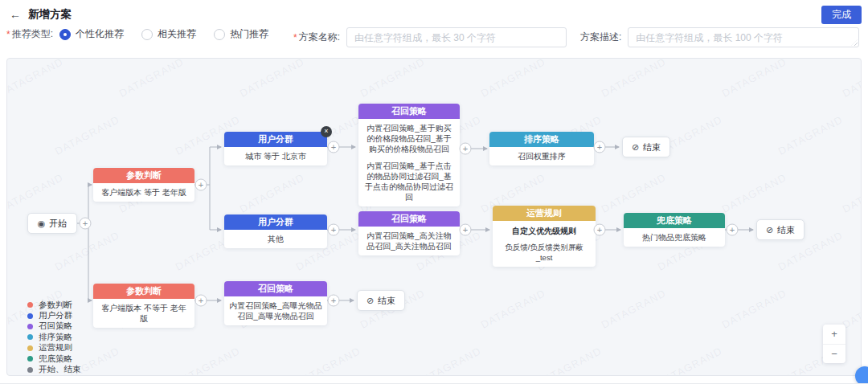 The height and width of the screenshot is (384, 868). What do you see at coordinates (15, 14) in the screenshot?
I see `back-icon: ←` at bounding box center [15, 14].